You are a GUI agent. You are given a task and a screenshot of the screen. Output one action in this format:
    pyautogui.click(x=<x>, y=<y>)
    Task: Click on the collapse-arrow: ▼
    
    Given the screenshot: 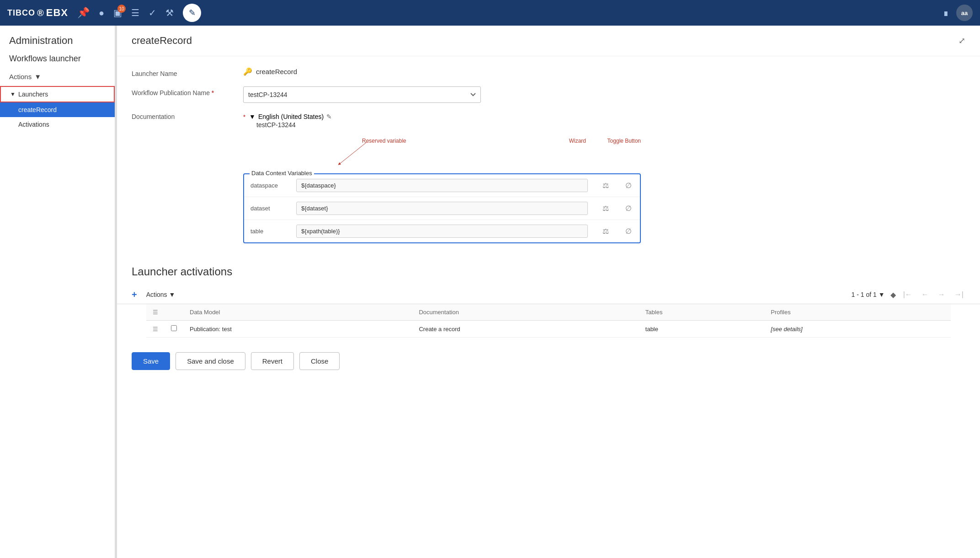 What is the action you would take?
    pyautogui.click(x=252, y=117)
    